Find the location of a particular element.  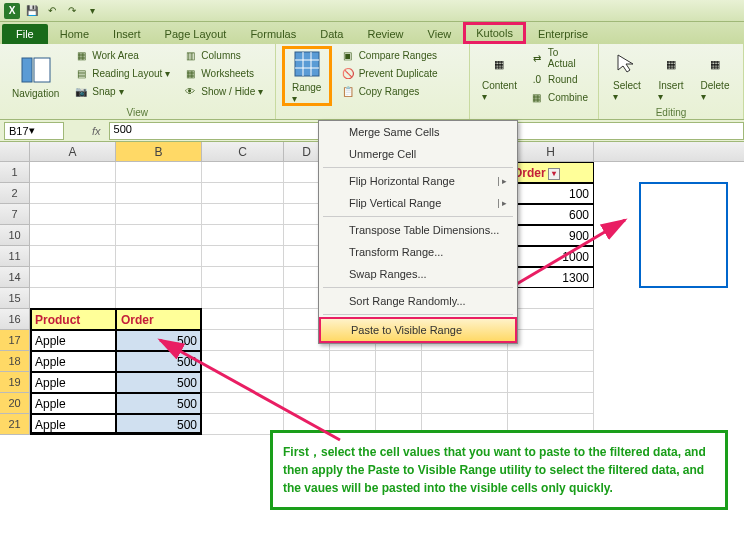

cell-B2 is located at coordinates (159, 194).